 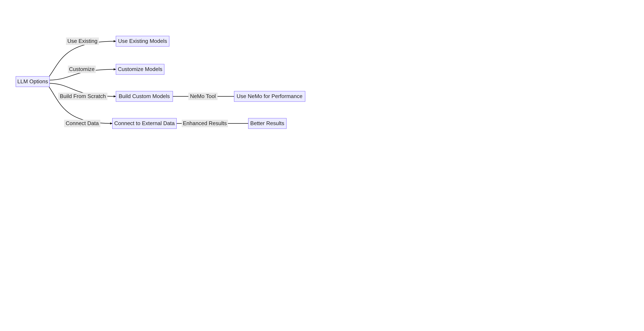 What do you see at coordinates (270, 96) in the screenshot?
I see `svg-text: Use NeMo for Performance` at bounding box center [270, 96].